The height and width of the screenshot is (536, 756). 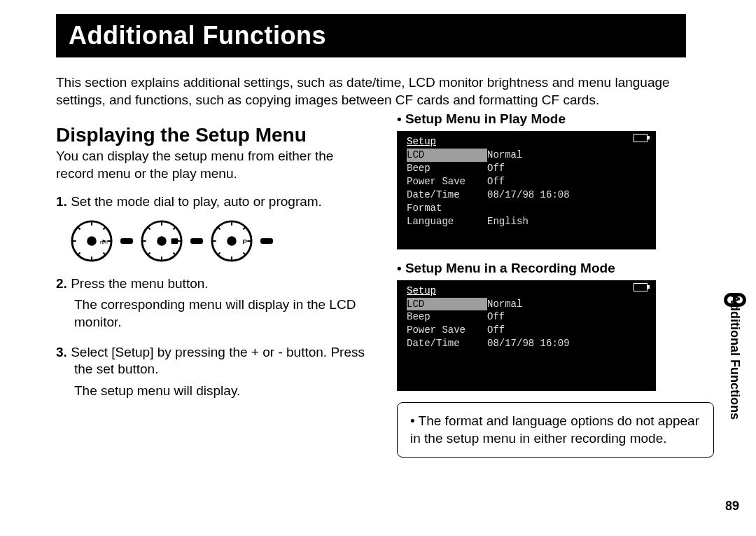 What do you see at coordinates (526, 195) in the screenshot?
I see `lcd-row: Date/Time08/17/98 16:08` at bounding box center [526, 195].